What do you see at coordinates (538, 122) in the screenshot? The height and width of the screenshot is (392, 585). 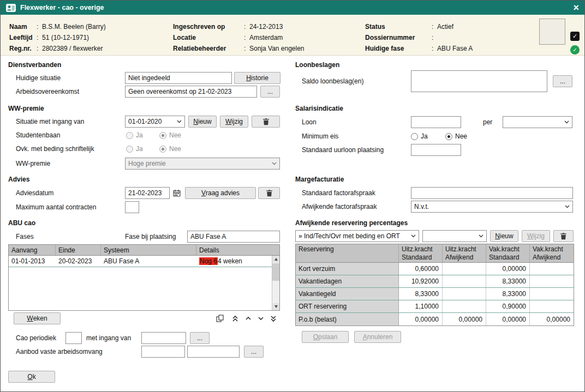 I see `per-select` at bounding box center [538, 122].